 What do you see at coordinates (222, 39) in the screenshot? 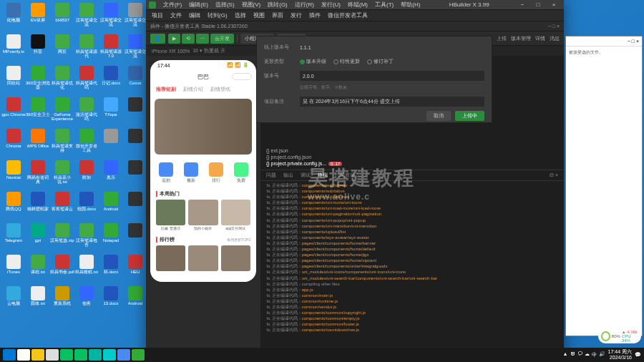
I see `toolbar-button: 云开发` at bounding box center [222, 39].